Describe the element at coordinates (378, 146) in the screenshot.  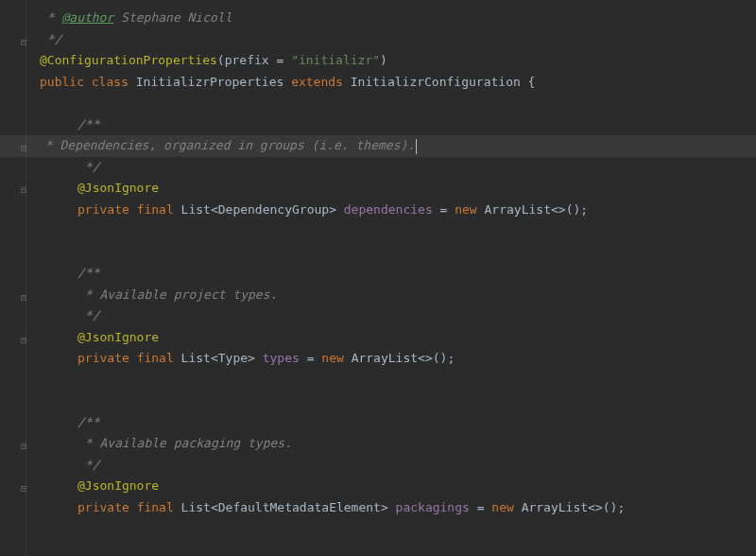
I see `current-line: * Dependencies, organized in groups (i.e…` at that location.